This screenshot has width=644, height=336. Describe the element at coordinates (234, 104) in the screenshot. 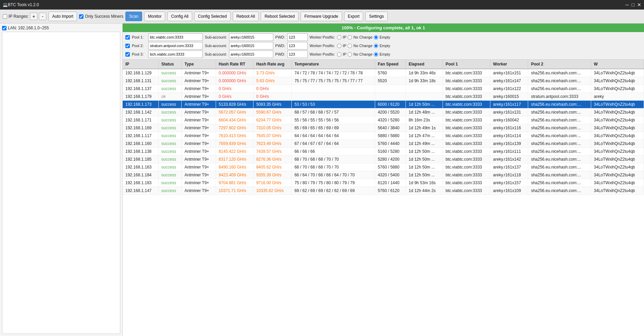

I see `cell-hashrate_rt: 5133.828 GH/s` at that location.